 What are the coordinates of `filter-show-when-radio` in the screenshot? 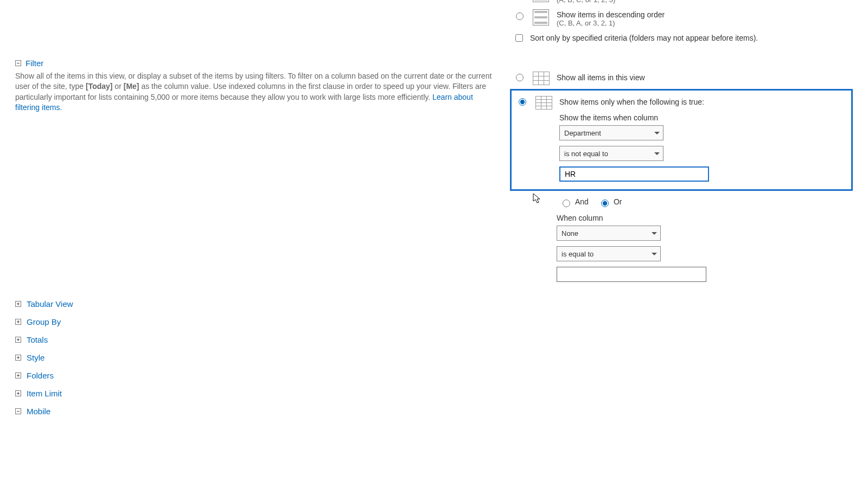 It's located at (522, 102).